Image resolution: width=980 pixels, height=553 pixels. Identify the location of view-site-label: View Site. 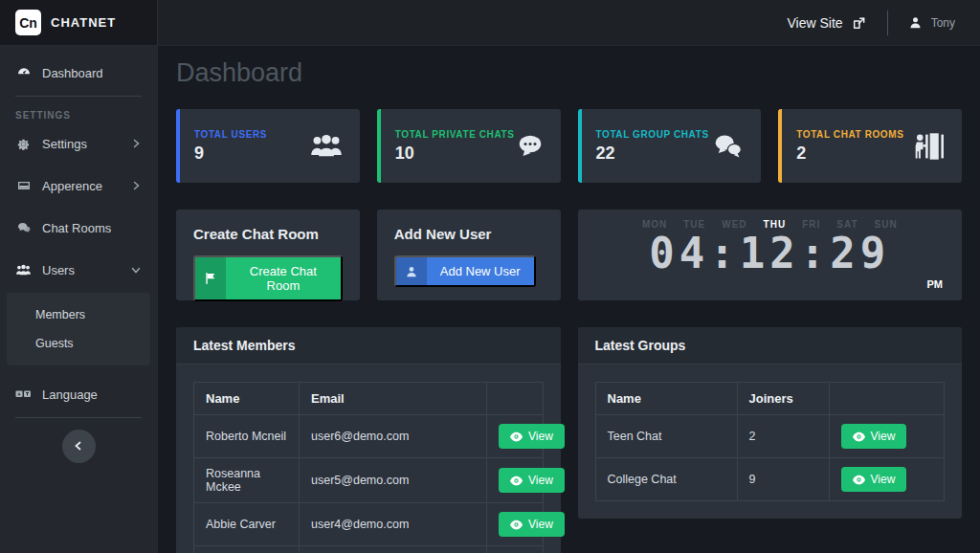
(815, 23).